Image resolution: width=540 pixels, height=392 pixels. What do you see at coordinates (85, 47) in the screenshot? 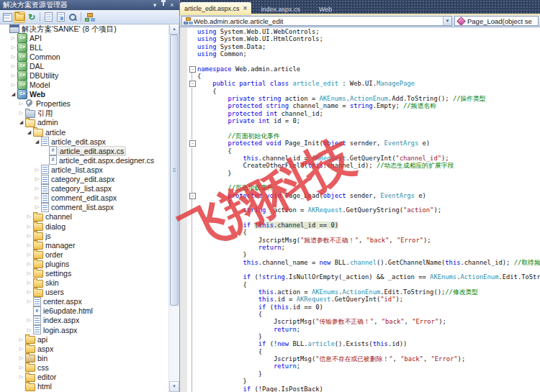
I see `tree-item-bll: ▷C#BLL` at bounding box center [85, 47].